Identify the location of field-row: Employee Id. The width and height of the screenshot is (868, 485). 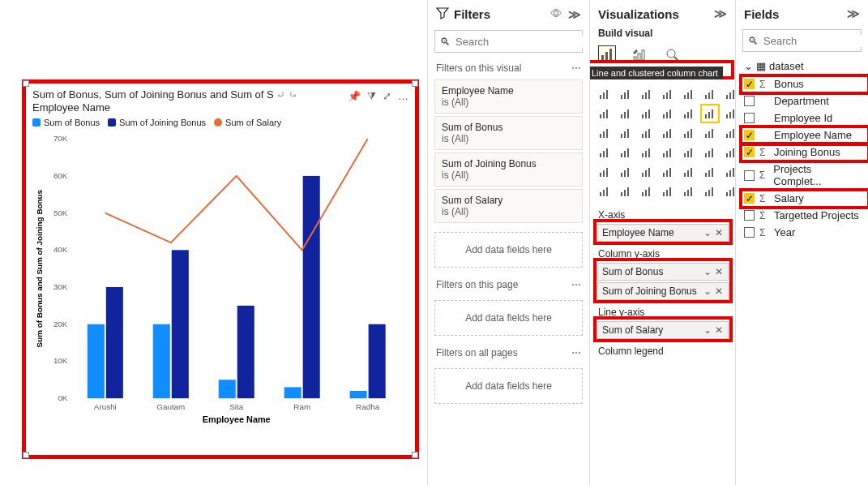
(802, 118).